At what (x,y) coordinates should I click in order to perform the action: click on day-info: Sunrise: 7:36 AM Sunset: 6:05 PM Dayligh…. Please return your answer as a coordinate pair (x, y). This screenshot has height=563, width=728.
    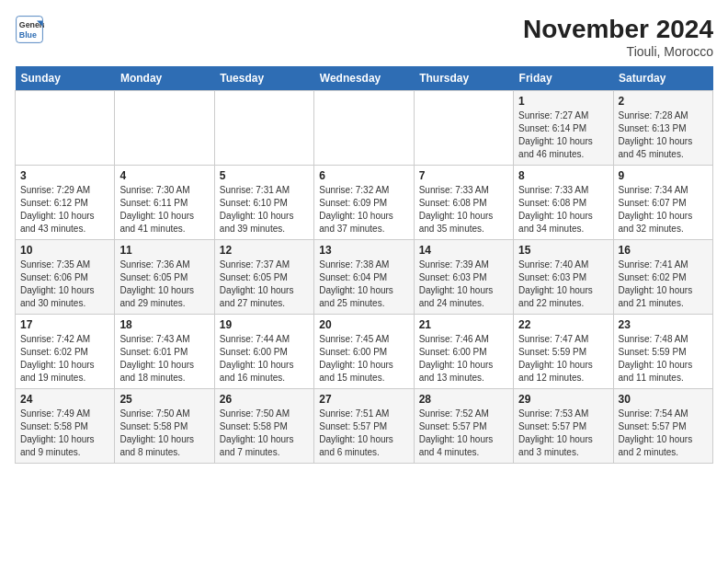
    Looking at the image, I should click on (164, 284).